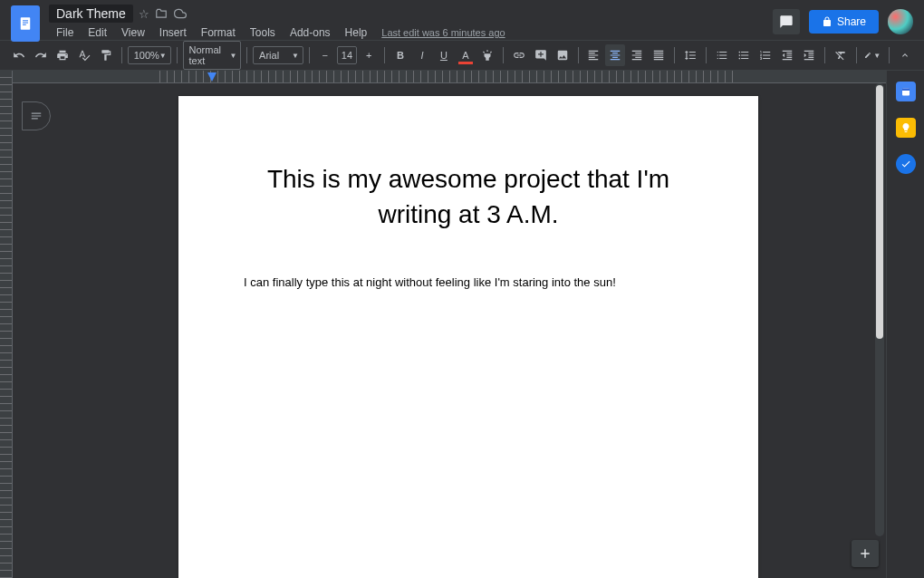 The width and height of the screenshot is (924, 578). Describe the element at coordinates (744, 55) in the screenshot. I see `bulleted-list-button` at that location.